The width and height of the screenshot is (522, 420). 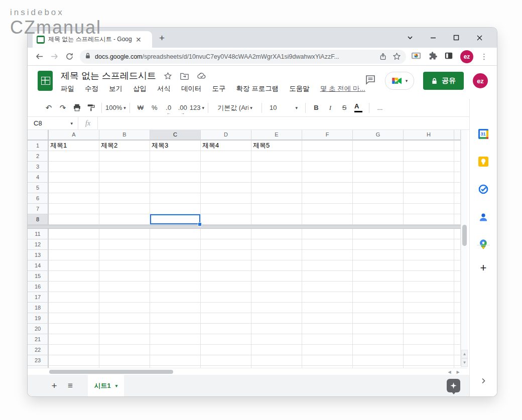 What do you see at coordinates (277, 167) in the screenshot?
I see `cell-E3` at bounding box center [277, 167].